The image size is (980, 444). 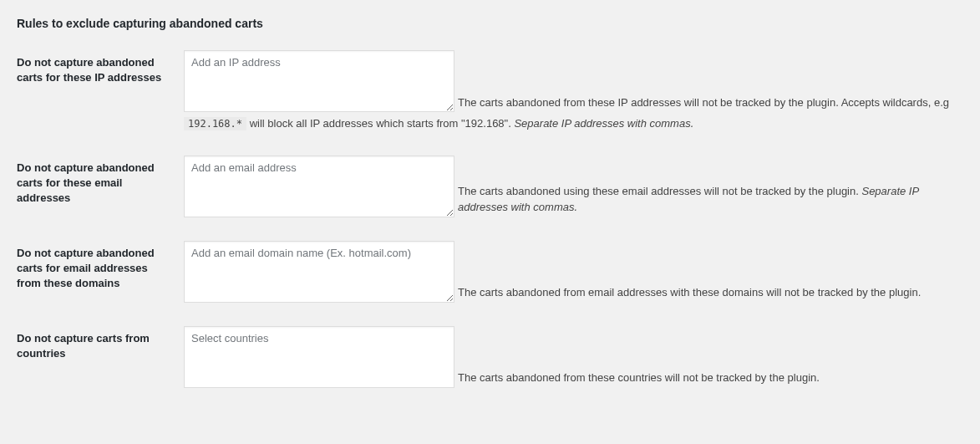 I want to click on exclude-country-desc: The carts abandoned from these countries…, so click(x=710, y=379).